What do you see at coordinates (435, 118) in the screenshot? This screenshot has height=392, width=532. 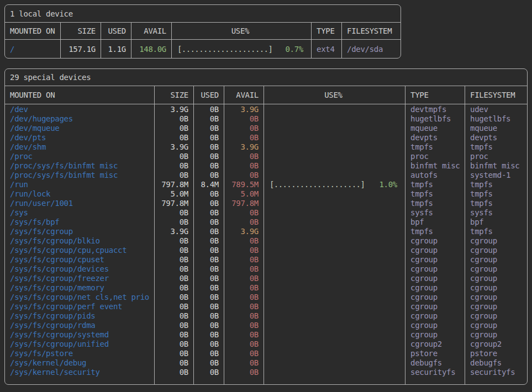 I see `fs-type: hugetlbfs` at bounding box center [435, 118].